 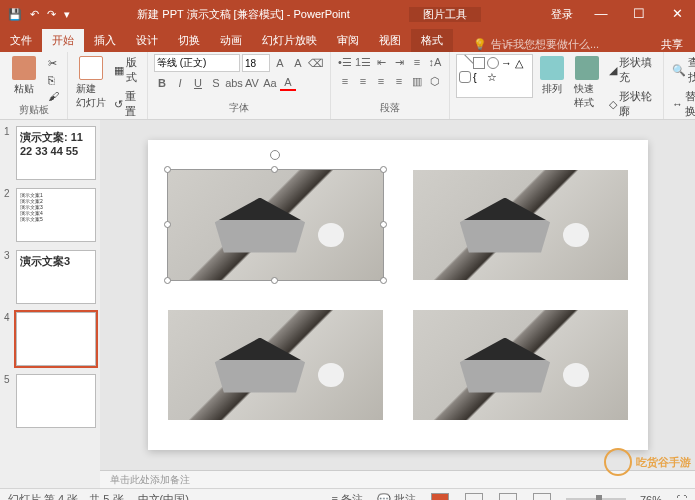 I want to click on minimize-button: —, so click(x=601, y=14).